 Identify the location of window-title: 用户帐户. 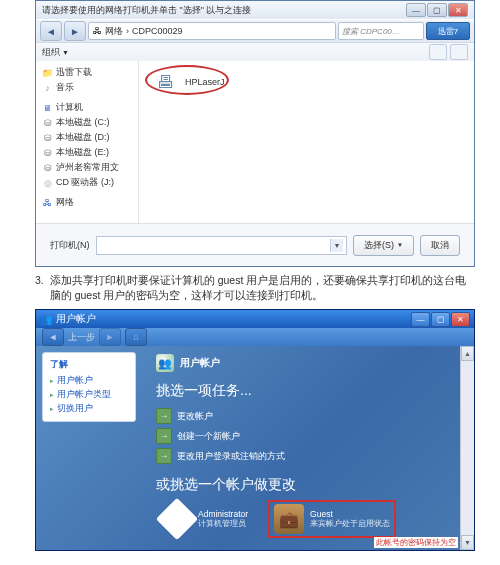
(76, 319).